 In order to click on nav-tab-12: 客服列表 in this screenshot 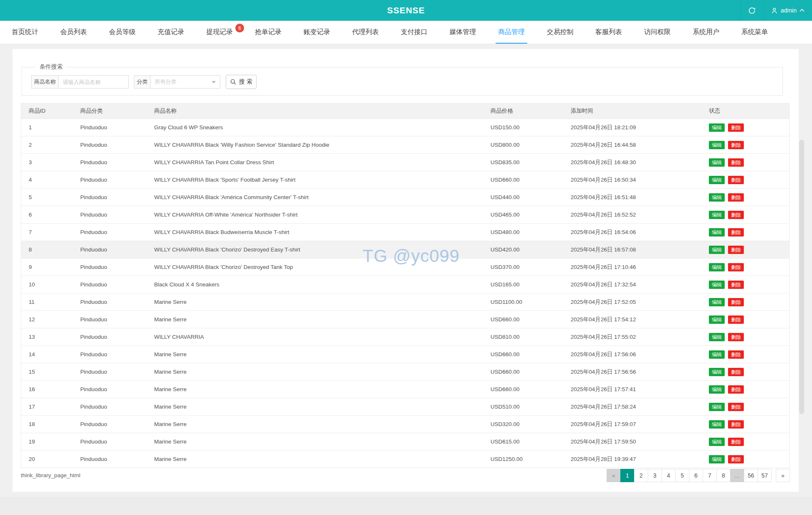, I will do `click(609, 32)`.